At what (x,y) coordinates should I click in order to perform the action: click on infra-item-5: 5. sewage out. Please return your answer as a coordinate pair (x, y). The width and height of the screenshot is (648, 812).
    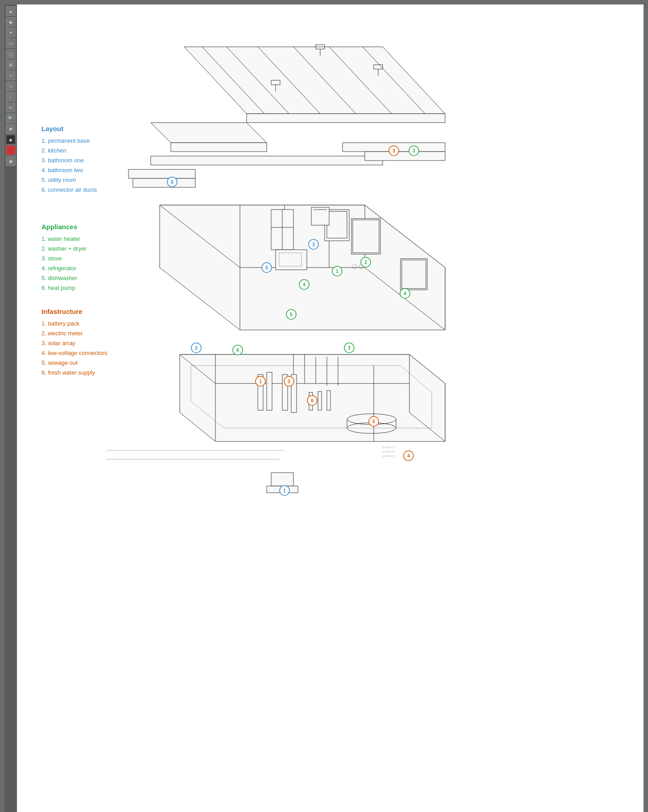
    Looking at the image, I should click on (74, 363).